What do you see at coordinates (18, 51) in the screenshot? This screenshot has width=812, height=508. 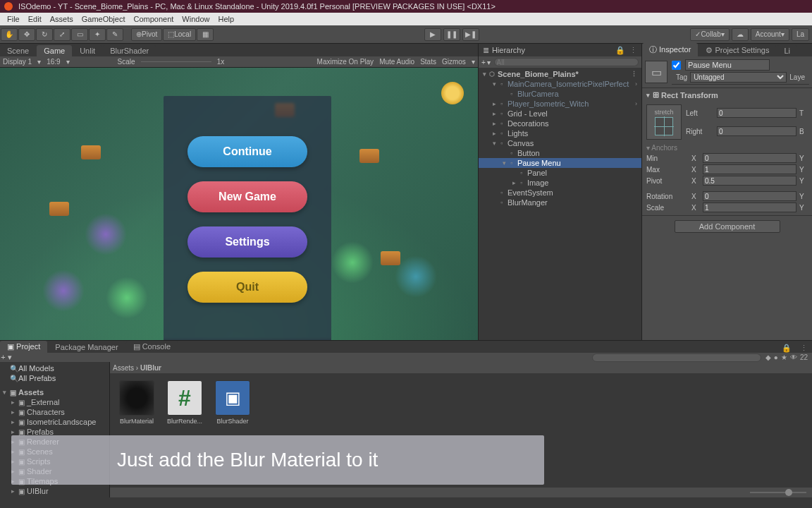 I see `tab-scene: Scene` at bounding box center [18, 51].